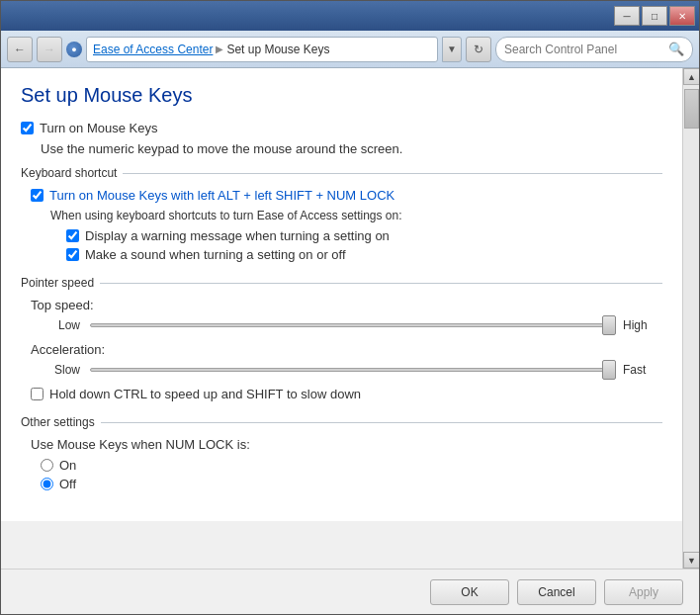 The image size is (700, 615). I want to click on turn-on-section: Turn on Mouse Keys Use the numeric keypa…, so click(342, 138).